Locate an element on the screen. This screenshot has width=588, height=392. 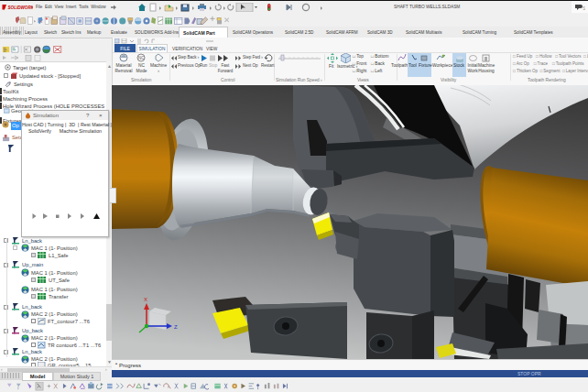
svg-text: SOLIDWORKS is located at coordinates (21, 7).